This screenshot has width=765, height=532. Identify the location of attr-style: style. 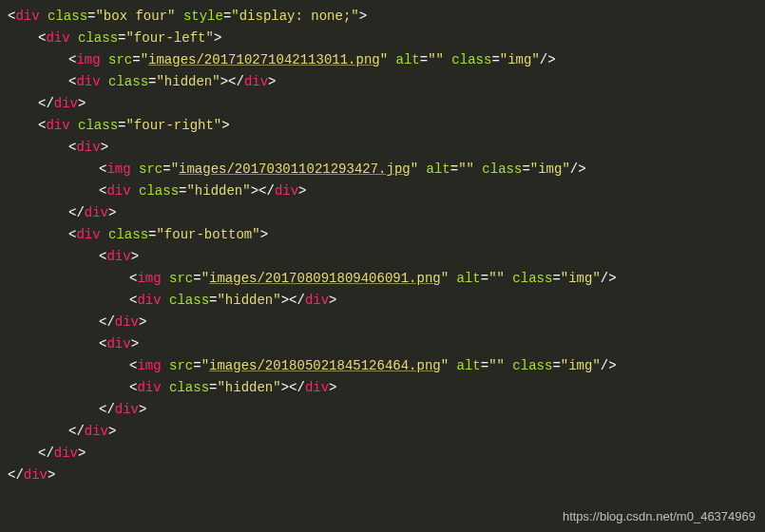
(203, 16).